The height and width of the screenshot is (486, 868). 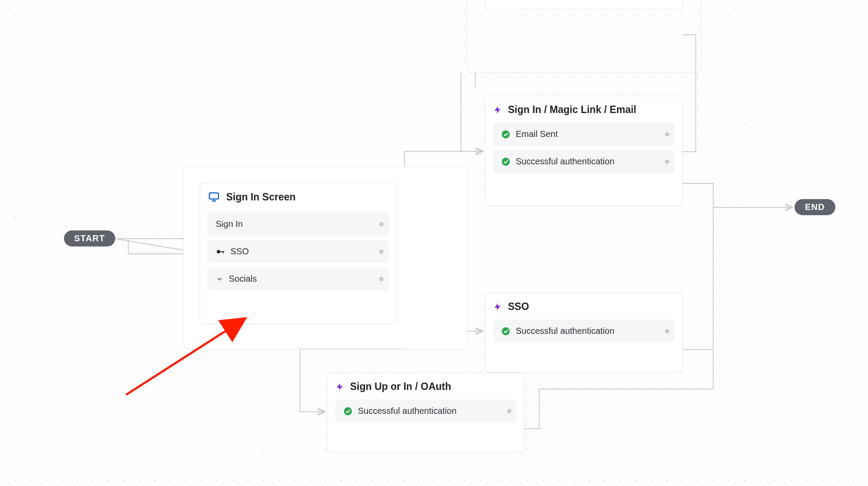 I want to click on node-header: Sign In / Magic Link / Email, so click(x=584, y=110).